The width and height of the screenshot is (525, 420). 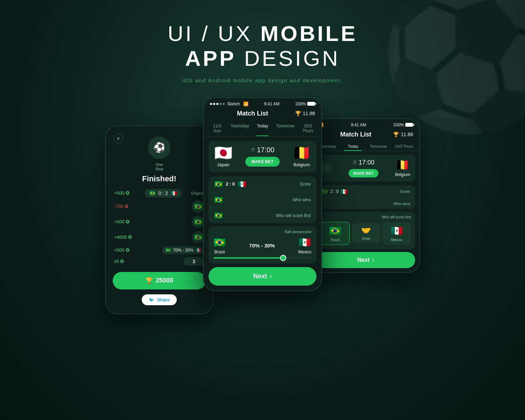 I want to click on right-timer-icon: ⏱, so click(x=355, y=162).